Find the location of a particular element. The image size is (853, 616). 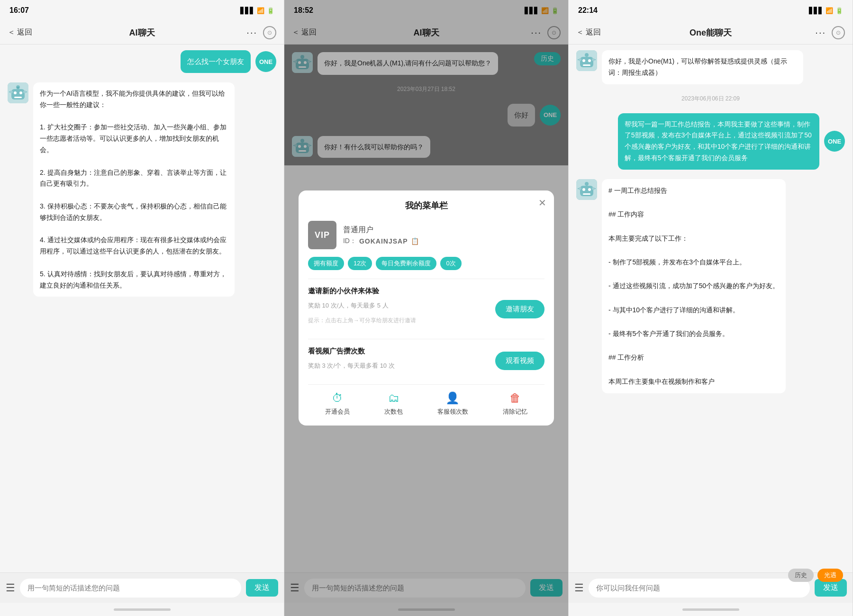

nav-dots-3: ··· is located at coordinates (821, 32).